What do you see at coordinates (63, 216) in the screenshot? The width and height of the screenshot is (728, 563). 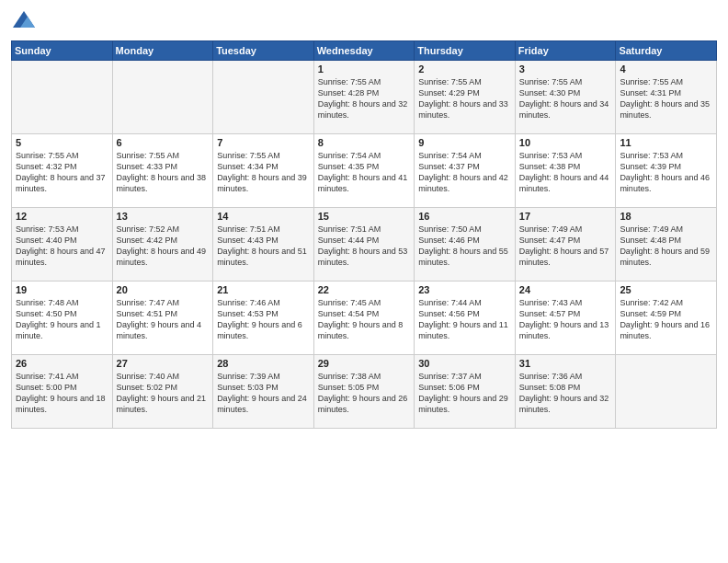 I see `day-number: 12` at bounding box center [63, 216].